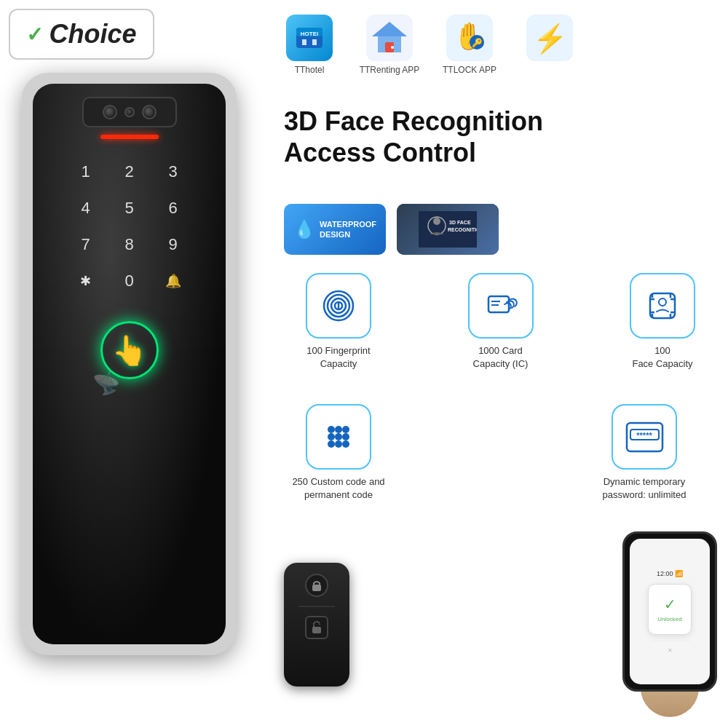 Image resolution: width=728 pixels, height=728 pixels. I want to click on features-row1: 100 FingerprintCapacity 1000 CardCapacit…, so click(501, 322).